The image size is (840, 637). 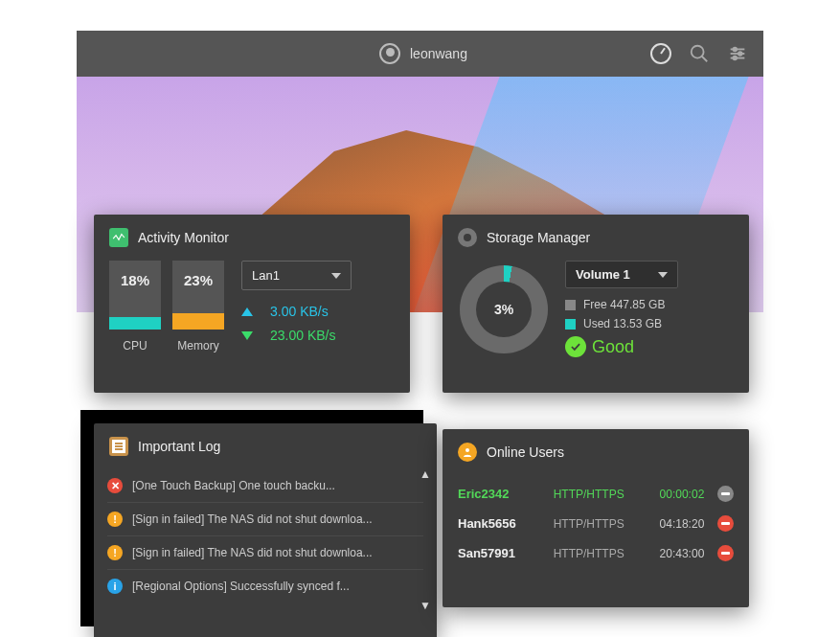 What do you see at coordinates (571, 305) in the screenshot?
I see `free-swatch-icon` at bounding box center [571, 305].